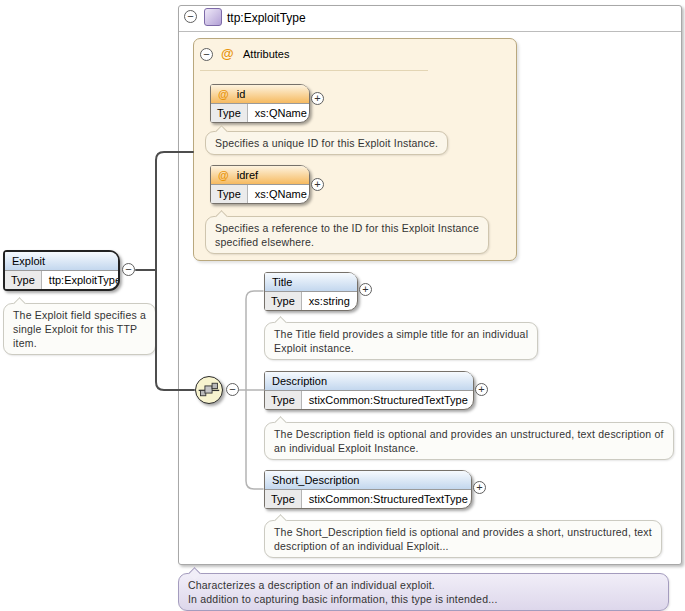 This screenshot has height=611, width=685. Describe the element at coordinates (80, 329) in the screenshot. I see `annotation-line: single Exploit for this TTP` at that location.